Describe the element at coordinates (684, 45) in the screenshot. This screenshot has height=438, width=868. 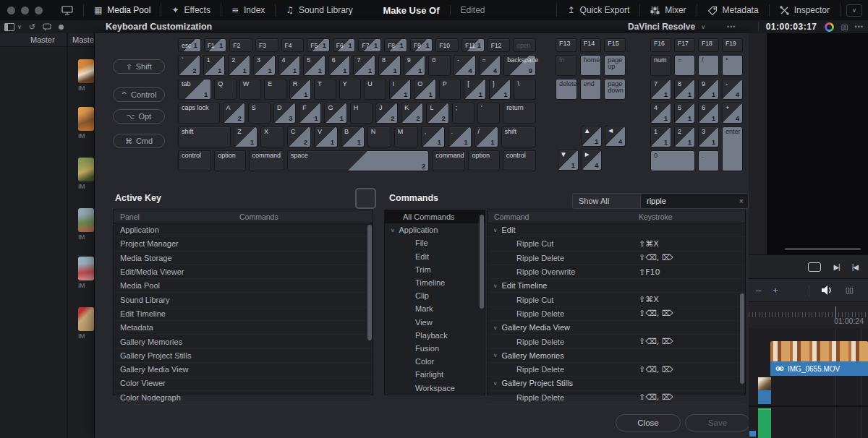
I see `key-F17: F17` at that location.